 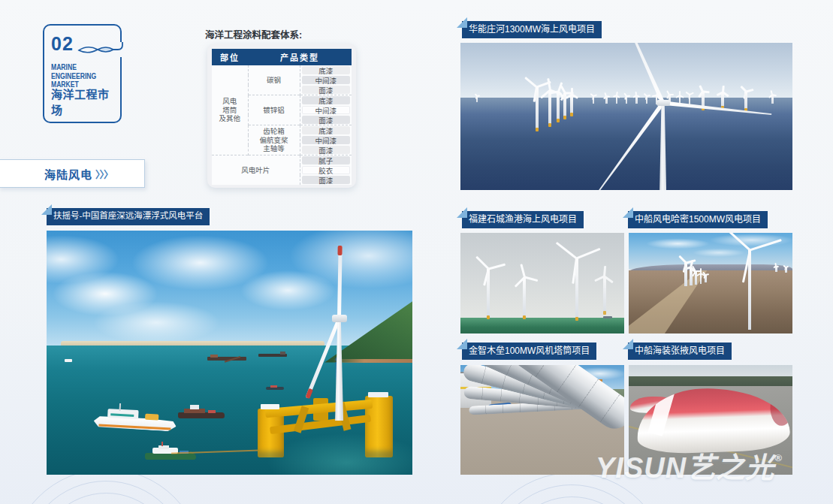 What do you see at coordinates (711, 283) in the screenshot?
I see `photo-hami-wind-farm` at bounding box center [711, 283].